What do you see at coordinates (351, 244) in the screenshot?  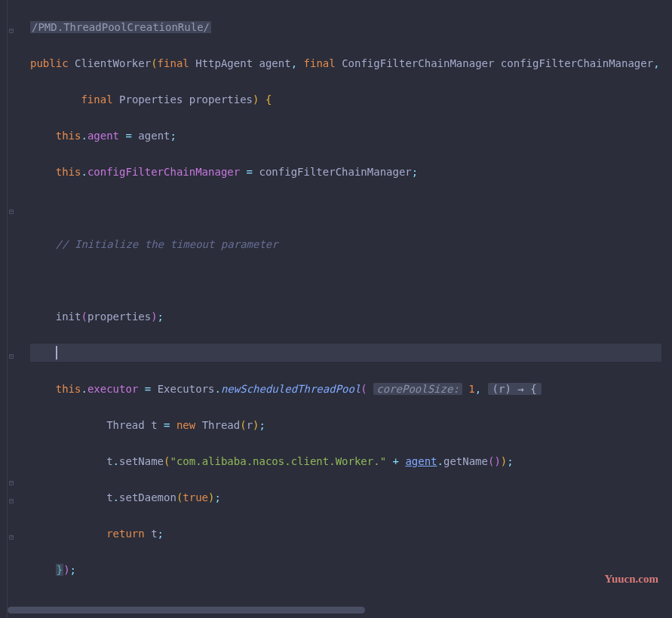 I see `code-line: // Initialize the timeout parameter` at bounding box center [351, 244].